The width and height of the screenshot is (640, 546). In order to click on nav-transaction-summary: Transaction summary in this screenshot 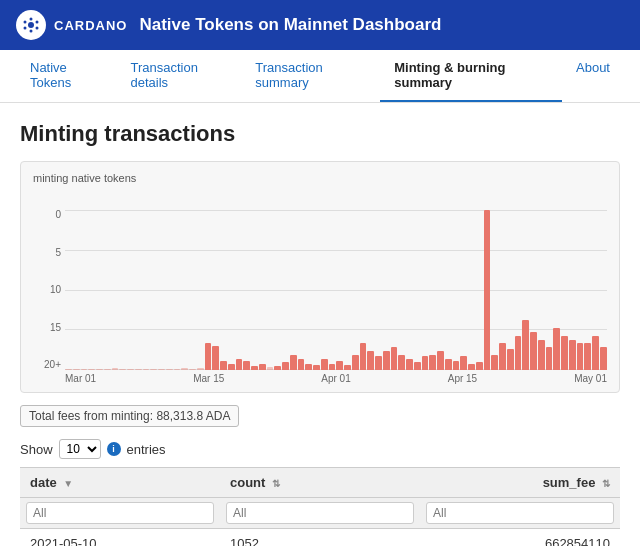, I will do `click(310, 76)`.